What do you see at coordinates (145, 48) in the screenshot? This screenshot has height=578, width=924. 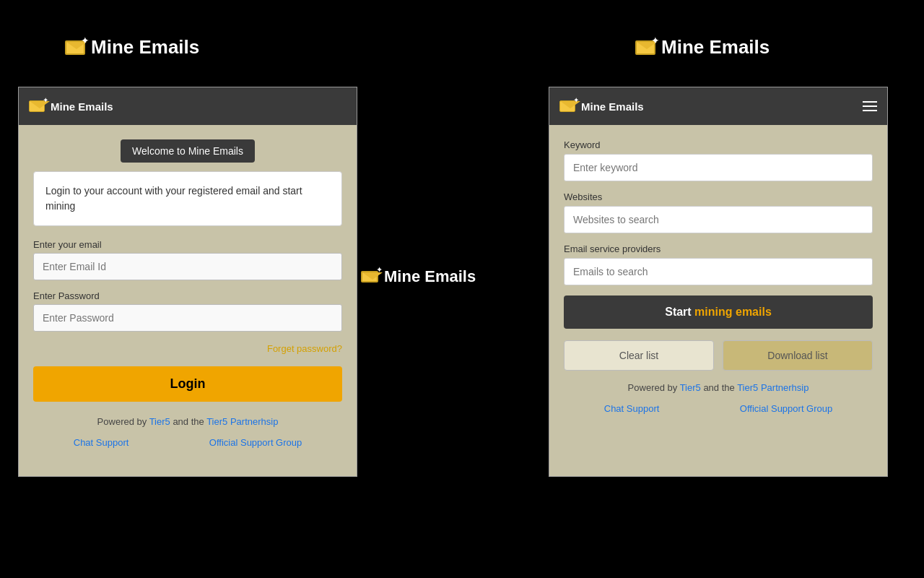 I see `top-left-logo-text: Mine Emails` at bounding box center [145, 48].